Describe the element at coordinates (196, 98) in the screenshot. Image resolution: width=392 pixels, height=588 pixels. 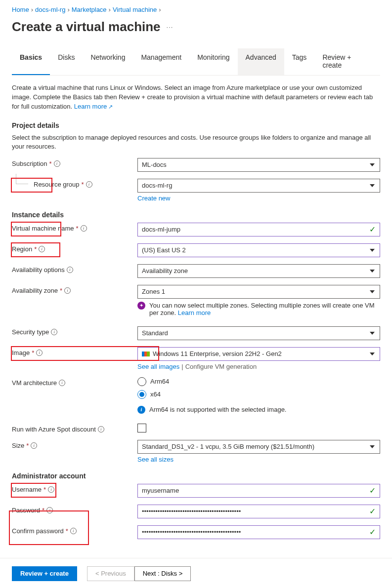
I see `intro-text: Create a virtual machine that runs Linux…` at that location.